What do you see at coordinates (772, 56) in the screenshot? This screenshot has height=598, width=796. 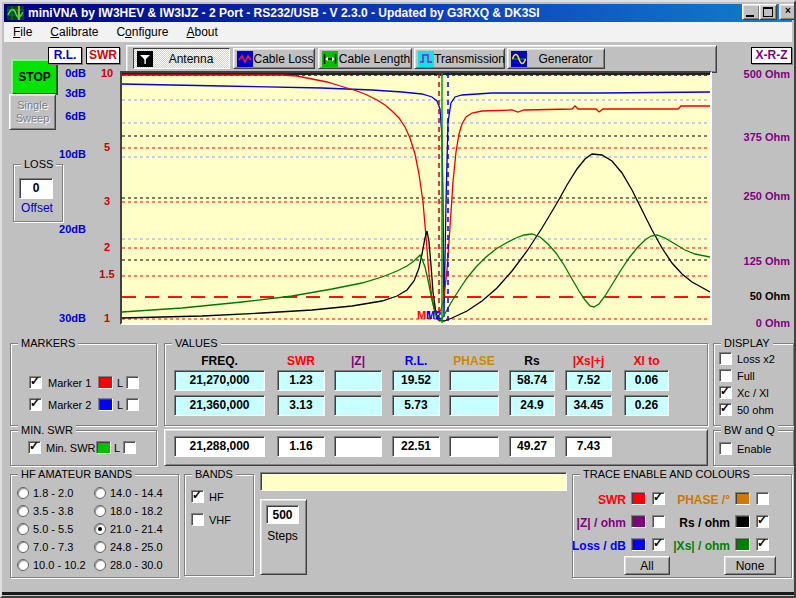 I see `xrz-scale-label: X-R-Z` at bounding box center [772, 56].